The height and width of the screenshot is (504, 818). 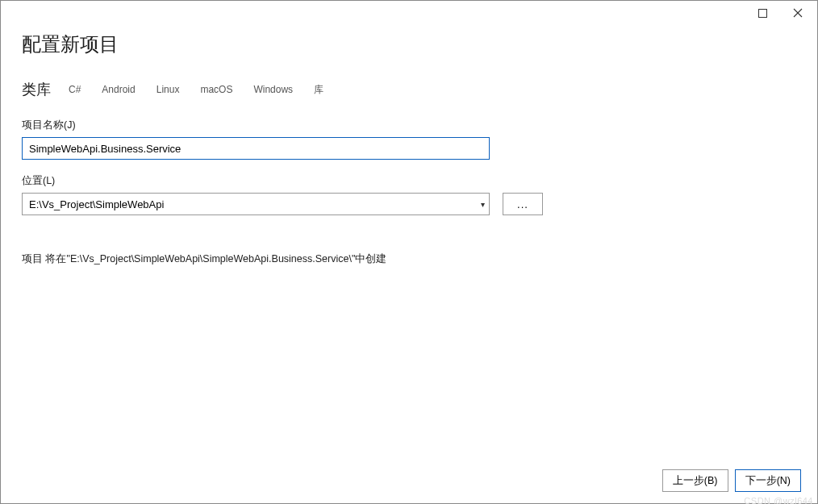 I want to click on tag-android: Android, so click(x=118, y=90).